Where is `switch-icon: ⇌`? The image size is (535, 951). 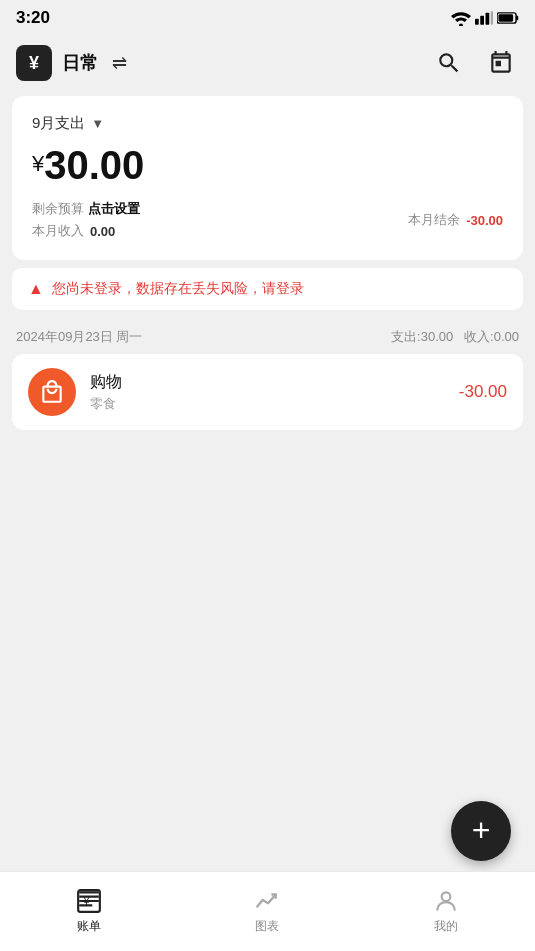
switch-icon: ⇌ is located at coordinates (120, 63).